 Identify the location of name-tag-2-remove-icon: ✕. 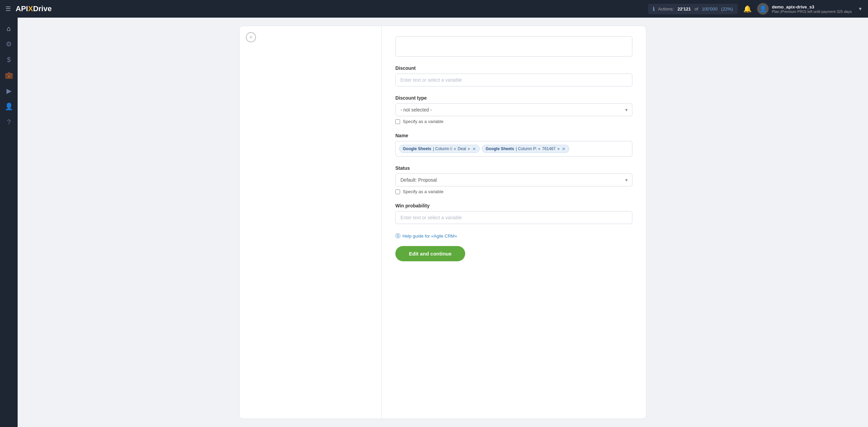
(564, 149).